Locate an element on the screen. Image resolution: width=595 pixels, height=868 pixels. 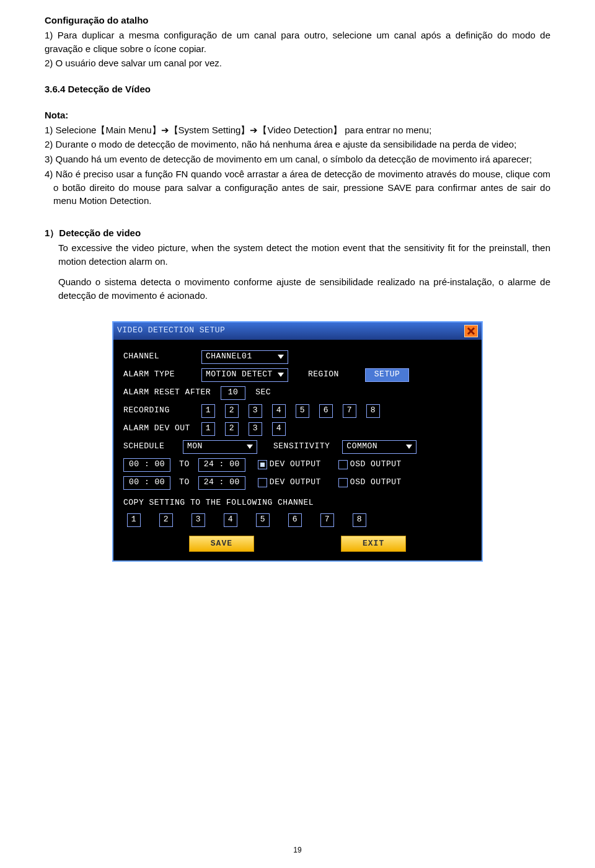
copy-setting-label: COPY SETTING TO THE FOLLOWING CHANNEL is located at coordinates (218, 503).